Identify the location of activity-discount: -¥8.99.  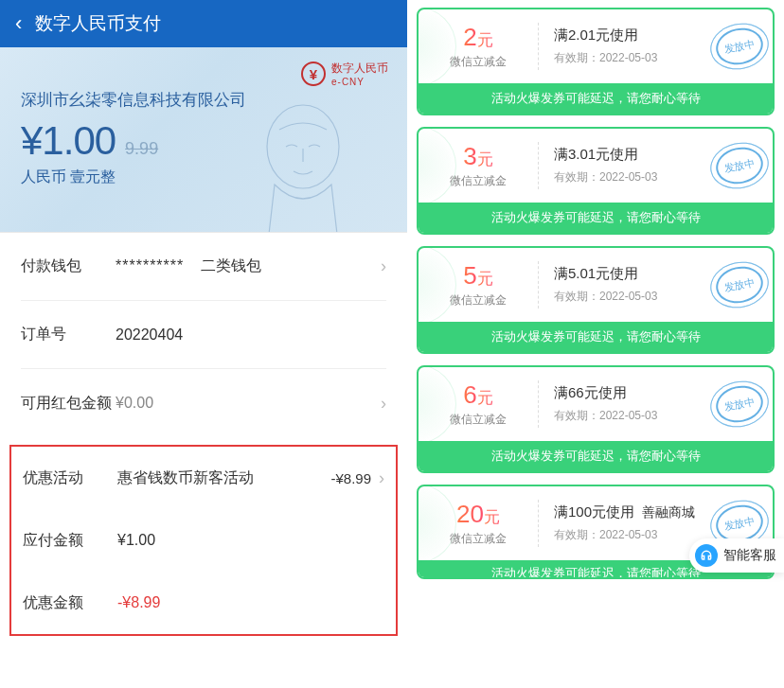
(350, 479).